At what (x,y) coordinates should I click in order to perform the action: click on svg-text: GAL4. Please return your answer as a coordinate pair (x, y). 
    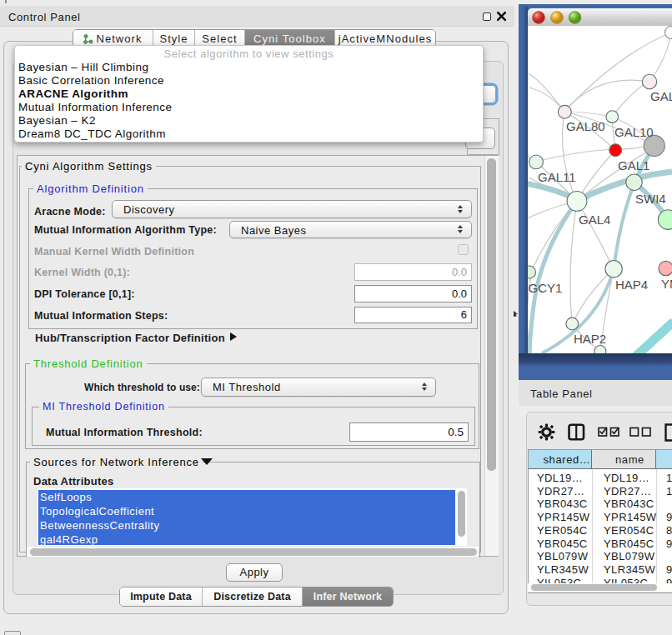
    Looking at the image, I should click on (594, 220).